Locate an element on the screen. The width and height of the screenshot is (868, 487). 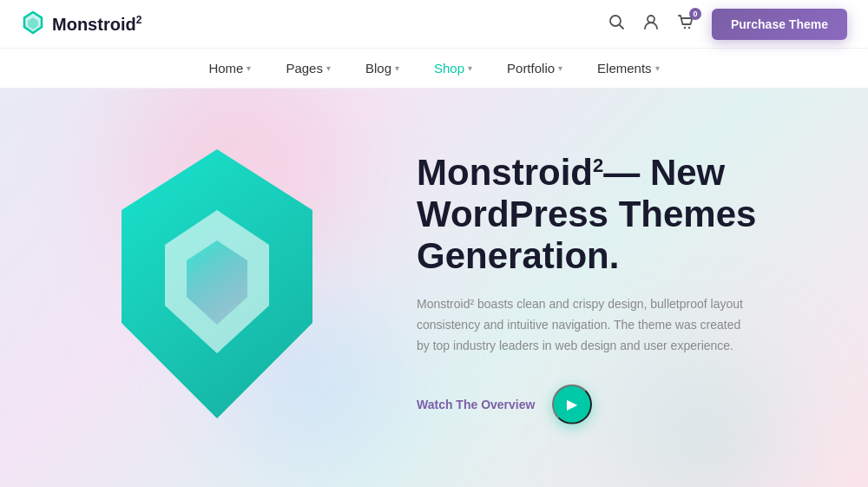
nav-item-elements: Elements ▾ is located at coordinates (628, 68).